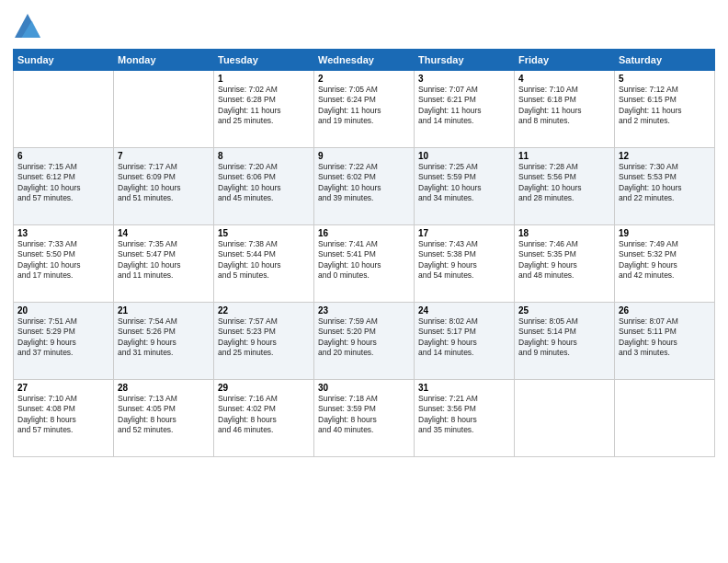  I want to click on day-info: Sunrise: 7:43 AM Sunset: 5:38 PM Dayligh…, so click(464, 260).